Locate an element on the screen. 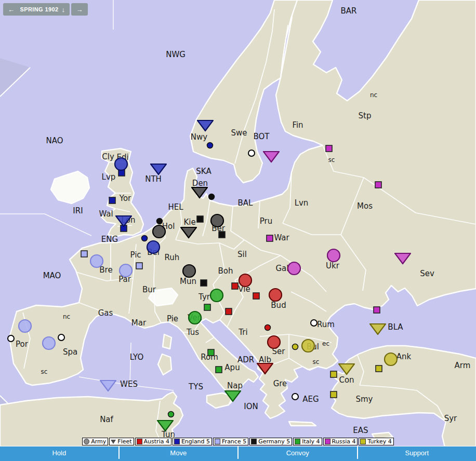 This screenshot has width=476, height=461. unit-france-army-par is located at coordinates (126, 270).